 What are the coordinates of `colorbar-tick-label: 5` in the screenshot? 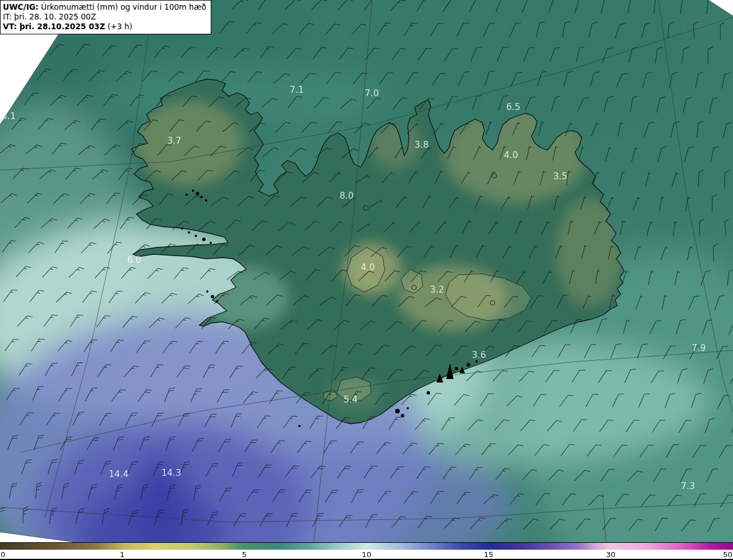 It's located at (244, 554).